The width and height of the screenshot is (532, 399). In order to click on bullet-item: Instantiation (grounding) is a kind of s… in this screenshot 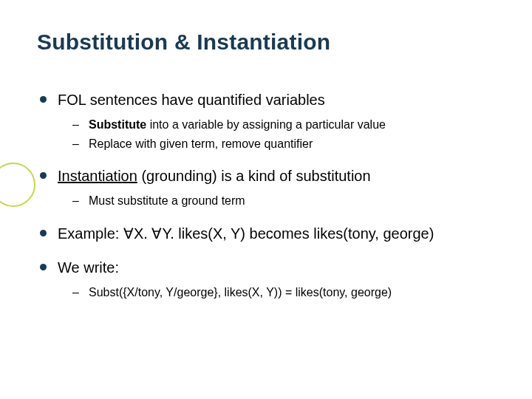, I will do `click(276, 188)`.